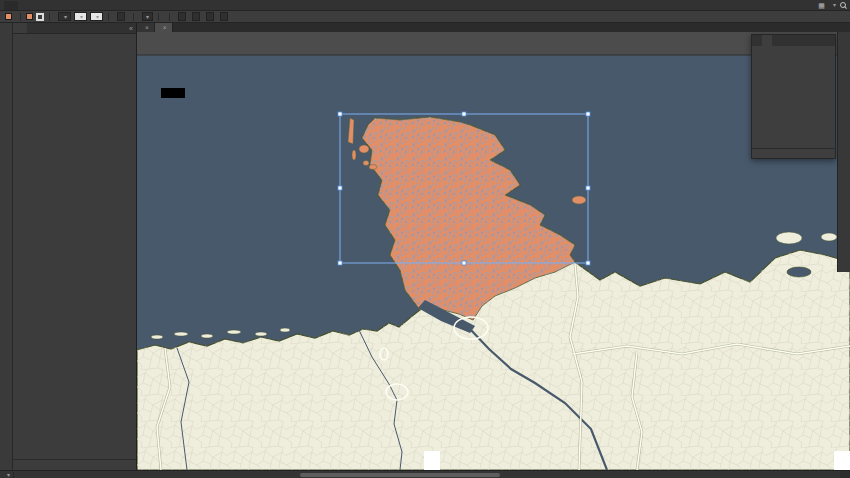 This screenshot has height=478, width=850. What do you see at coordinates (425, 6) in the screenshot?
I see `menu-bar: ▦ ▾` at bounding box center [425, 6].